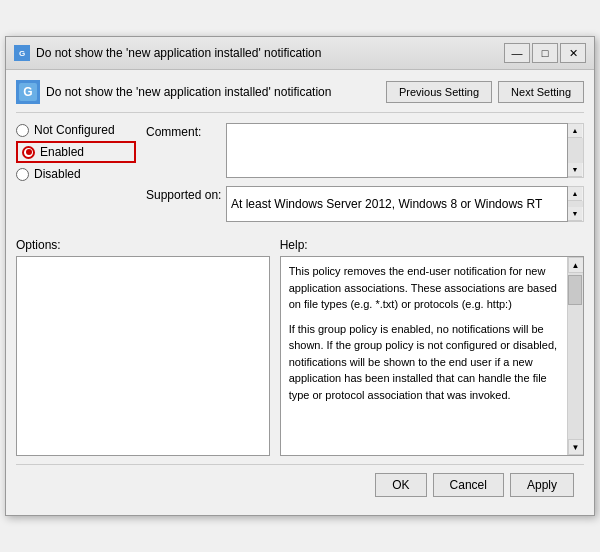  I want to click on previous-setting-button: Previous Setting, so click(439, 92).